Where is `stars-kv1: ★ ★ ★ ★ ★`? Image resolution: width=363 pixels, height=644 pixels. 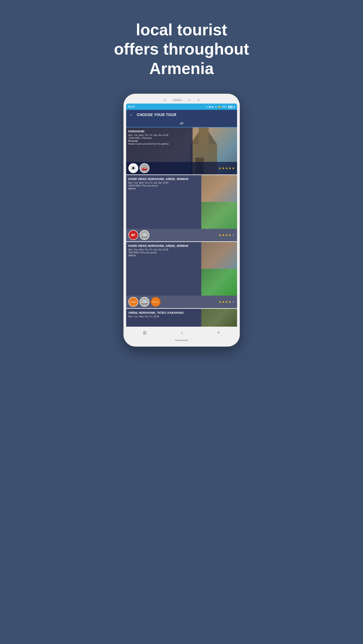 stars-kv1: ★ ★ ★ ★ ★ is located at coordinates (226, 235).